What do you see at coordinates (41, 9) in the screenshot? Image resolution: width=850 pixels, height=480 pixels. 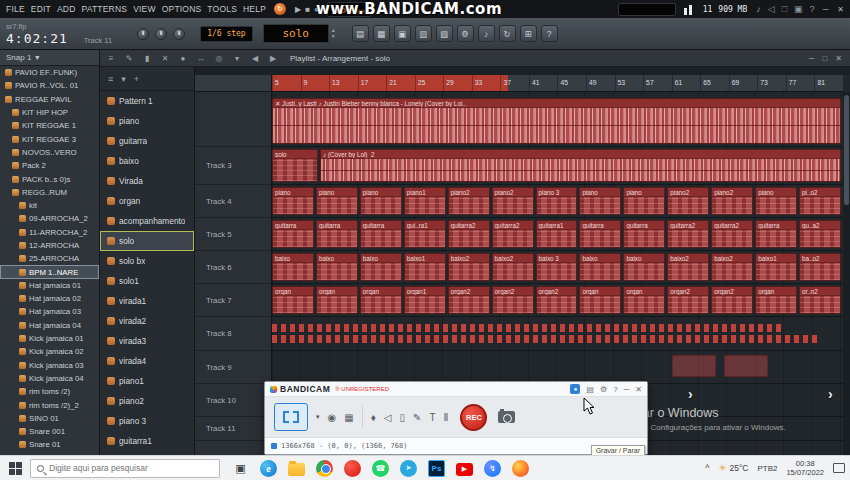 I see `menu-edit: EDIT` at bounding box center [41, 9].